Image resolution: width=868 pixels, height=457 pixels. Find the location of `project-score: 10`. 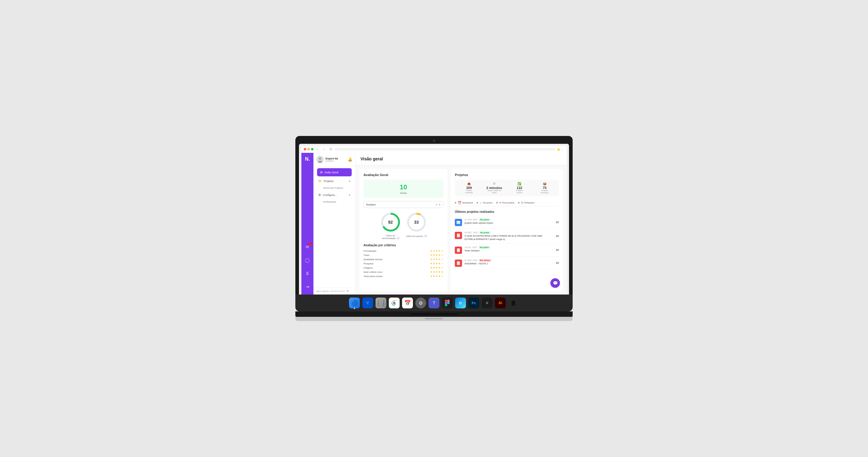

project-score: 10 is located at coordinates (557, 250).